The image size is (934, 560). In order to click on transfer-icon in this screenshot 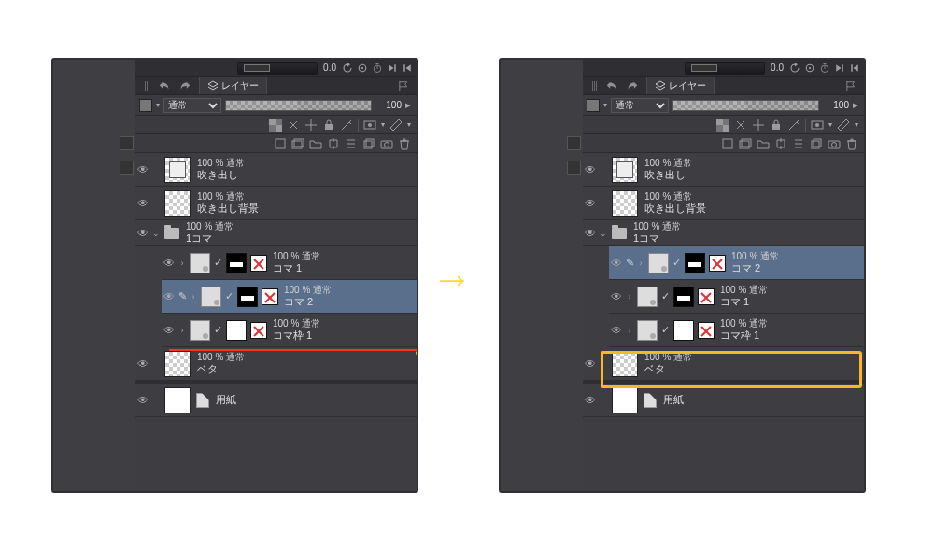, I will do `click(333, 144)`.